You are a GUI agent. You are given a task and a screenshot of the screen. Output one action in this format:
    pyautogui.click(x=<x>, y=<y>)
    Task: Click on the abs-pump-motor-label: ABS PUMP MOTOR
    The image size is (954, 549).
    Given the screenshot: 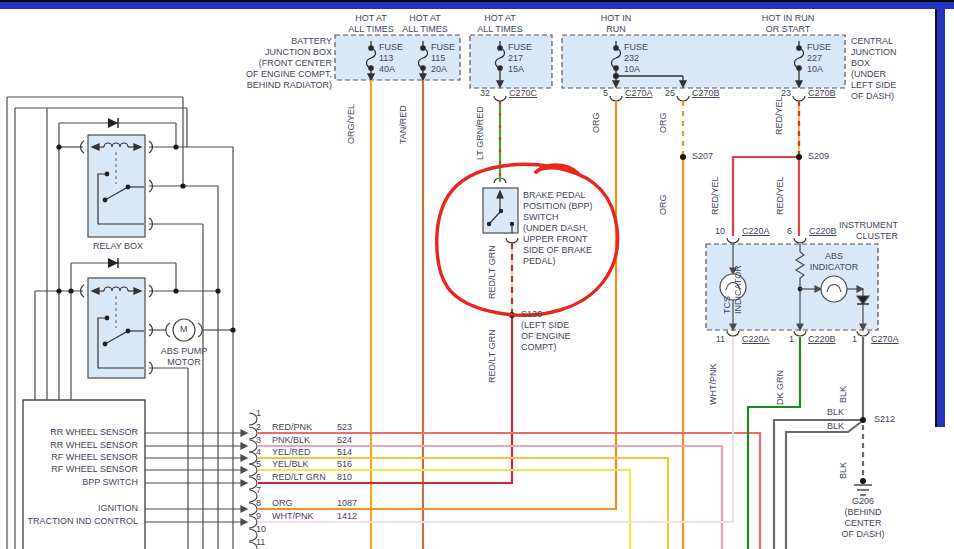 What is the action you would take?
    pyautogui.click(x=184, y=357)
    